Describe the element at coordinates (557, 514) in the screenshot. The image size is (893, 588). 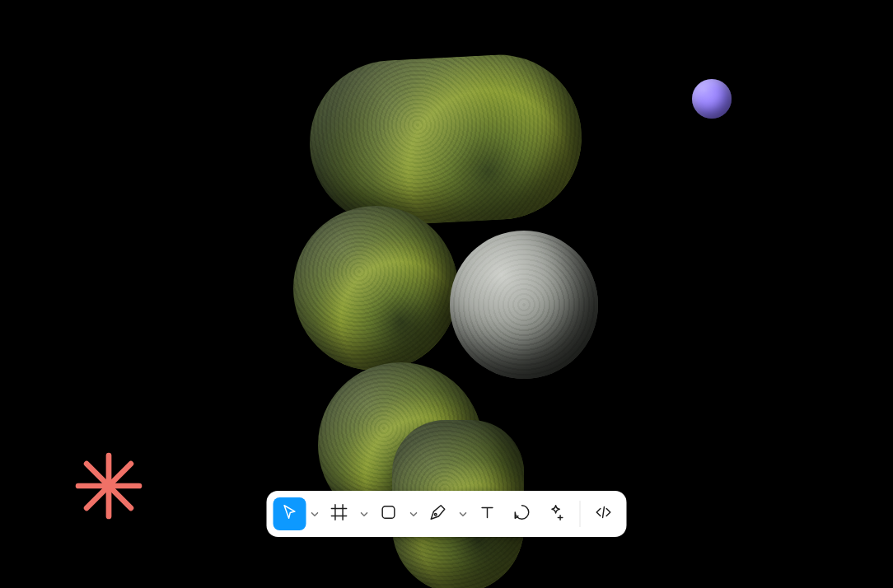
I see `sparkle-icon` at that location.